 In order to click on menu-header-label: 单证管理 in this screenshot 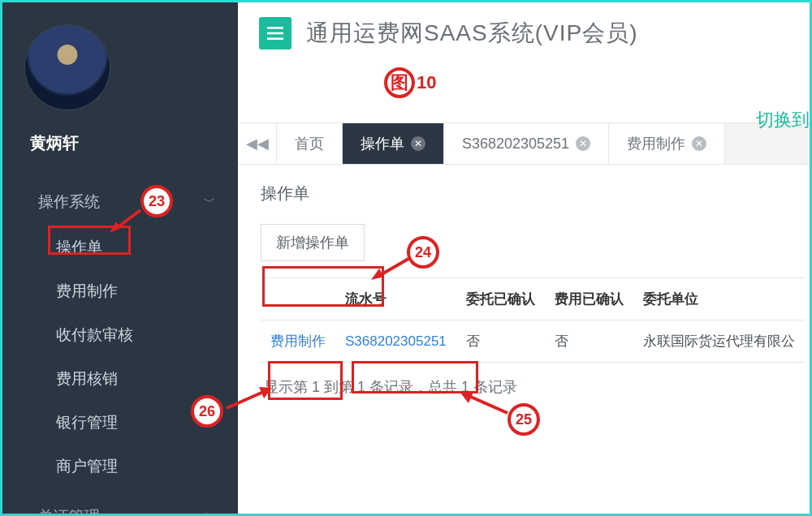, I will do `click(69, 511)`.